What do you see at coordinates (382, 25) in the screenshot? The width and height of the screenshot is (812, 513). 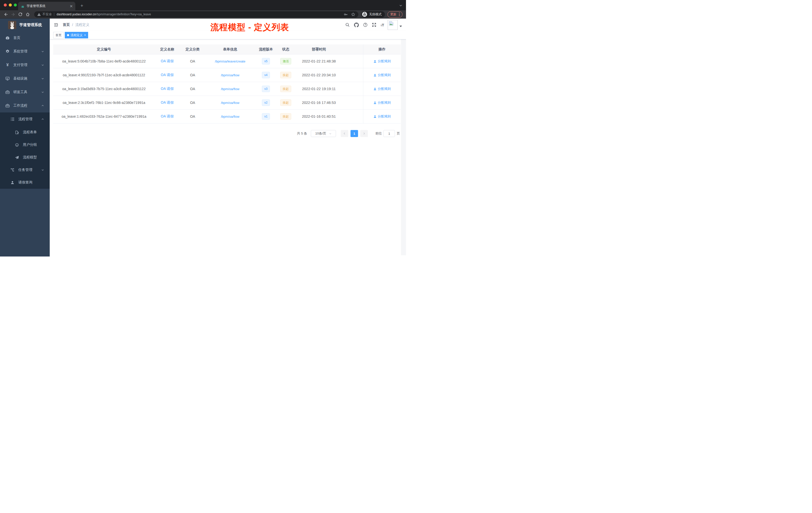 I see `font-size-icon: тT` at bounding box center [382, 25].